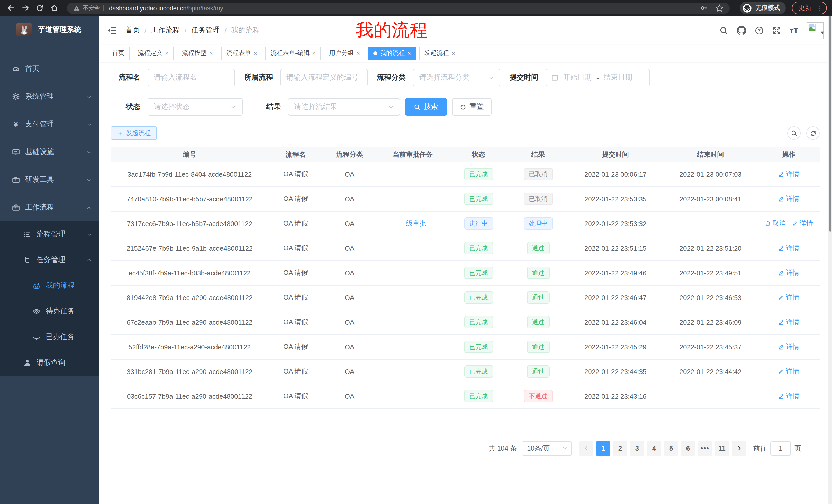  I want to click on sidebar-item-label: 研发工具, so click(40, 180).